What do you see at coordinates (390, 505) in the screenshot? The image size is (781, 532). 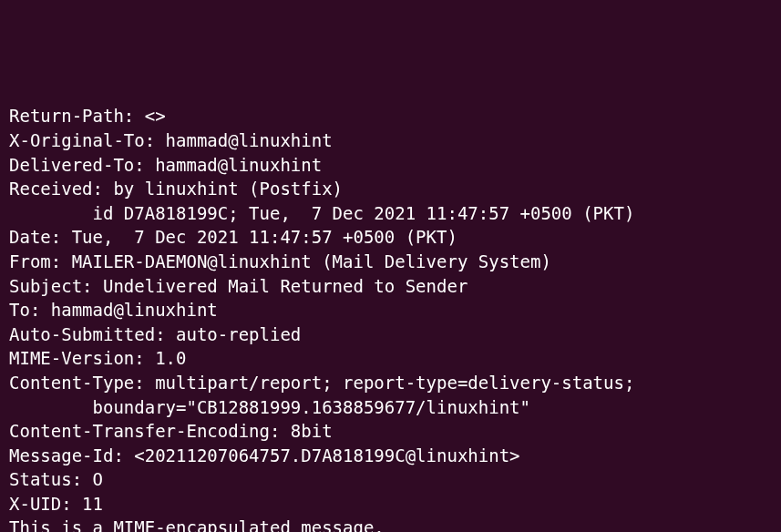 I see `mail-header-line: X-UID: 11` at bounding box center [390, 505].